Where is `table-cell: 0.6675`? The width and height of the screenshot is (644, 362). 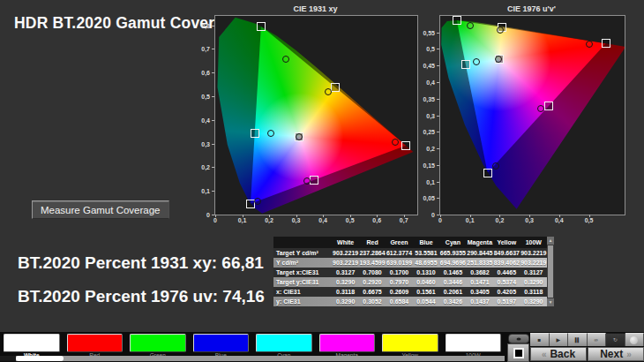 table-cell: 0.6675 is located at coordinates (372, 291).